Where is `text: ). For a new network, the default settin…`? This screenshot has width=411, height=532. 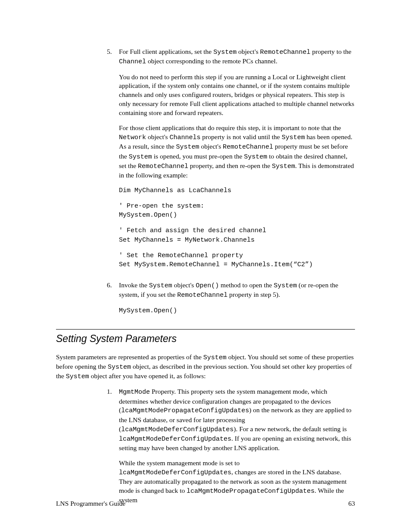
text: ). For a new network, the default settin… is located at coordinates (290, 429).